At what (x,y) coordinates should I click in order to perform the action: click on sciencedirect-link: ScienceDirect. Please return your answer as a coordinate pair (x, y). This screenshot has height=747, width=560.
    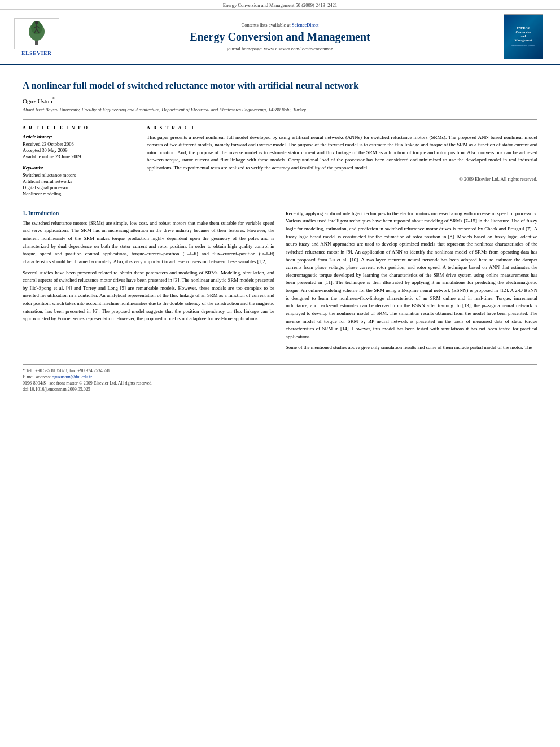
    Looking at the image, I should click on (305, 25).